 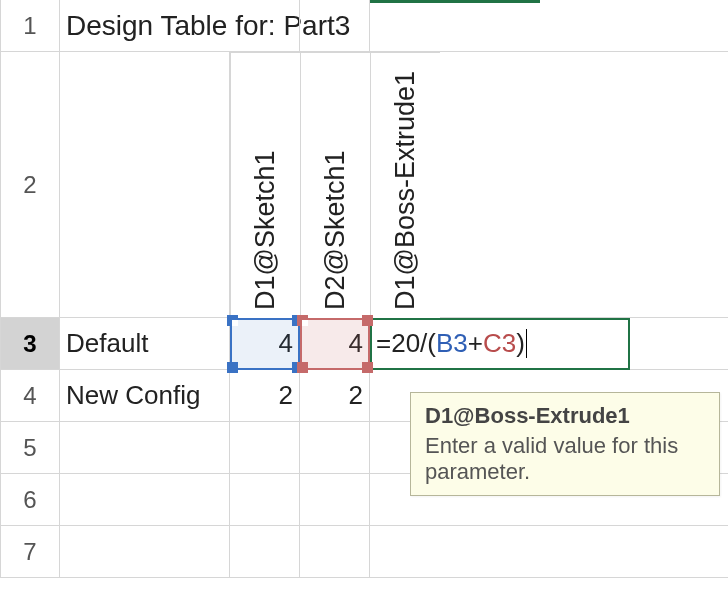 I want to click on cell-D7, so click(x=549, y=552).